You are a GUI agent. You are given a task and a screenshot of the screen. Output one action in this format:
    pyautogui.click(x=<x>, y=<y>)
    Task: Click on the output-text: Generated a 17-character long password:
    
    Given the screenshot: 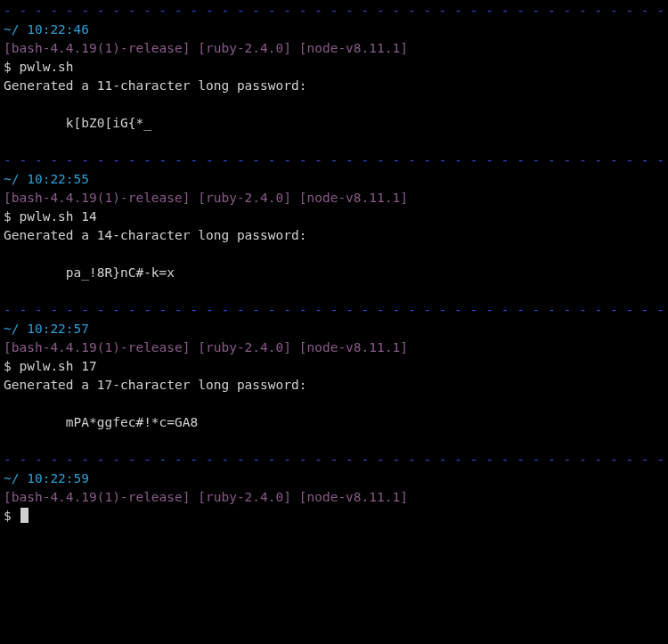 What is the action you would take?
    pyautogui.click(x=334, y=385)
    